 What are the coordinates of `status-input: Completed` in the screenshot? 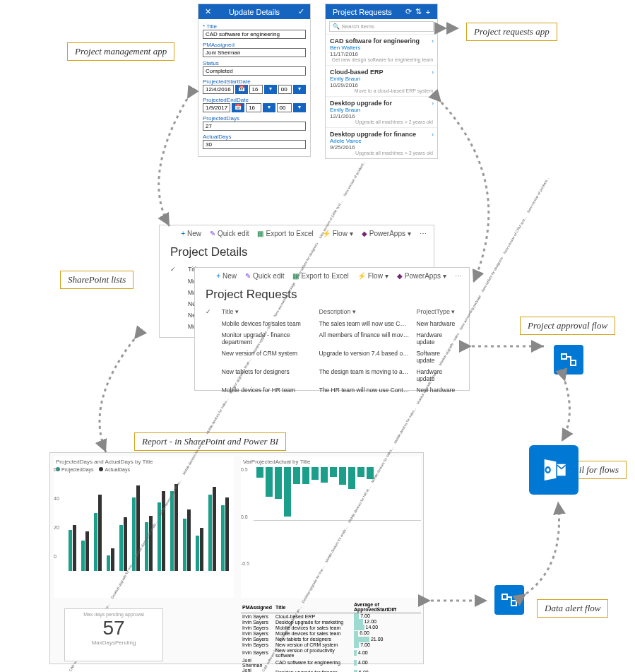 It's located at (254, 71).